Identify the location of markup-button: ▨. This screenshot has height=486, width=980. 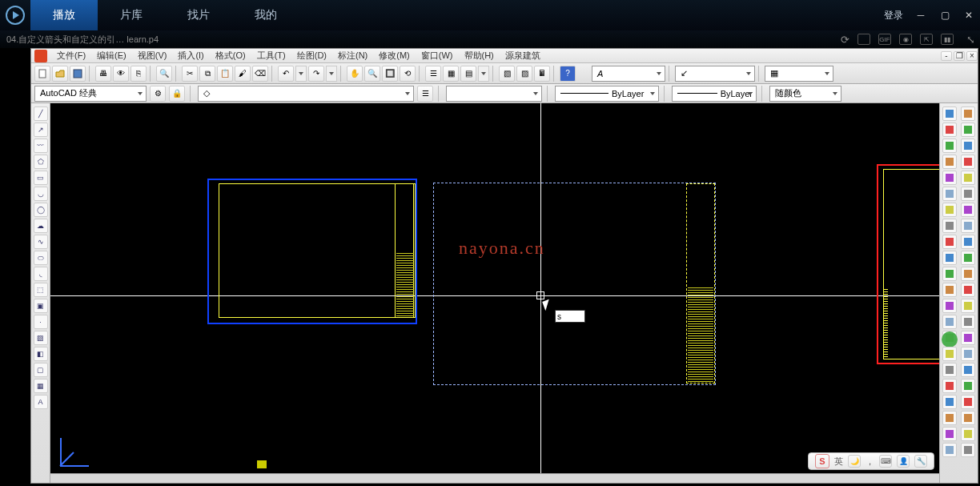
(524, 74).